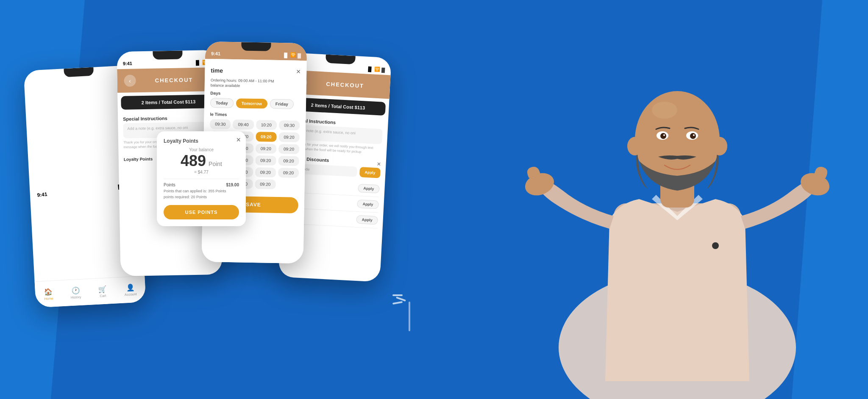 This screenshot has height=399, width=868. What do you see at coordinates (367, 220) in the screenshot?
I see `apply-coupon-btn-3: Apply` at bounding box center [367, 220].